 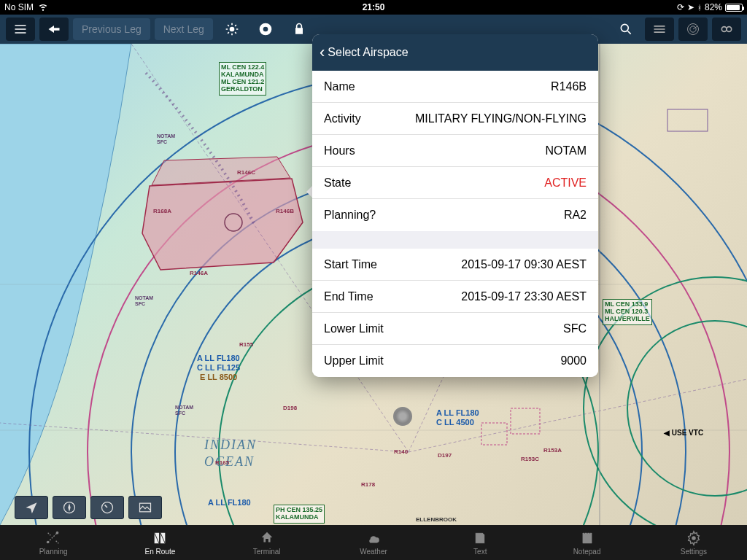 I want to click on popover-header: ‹ Select Airspace, so click(x=455, y=52).